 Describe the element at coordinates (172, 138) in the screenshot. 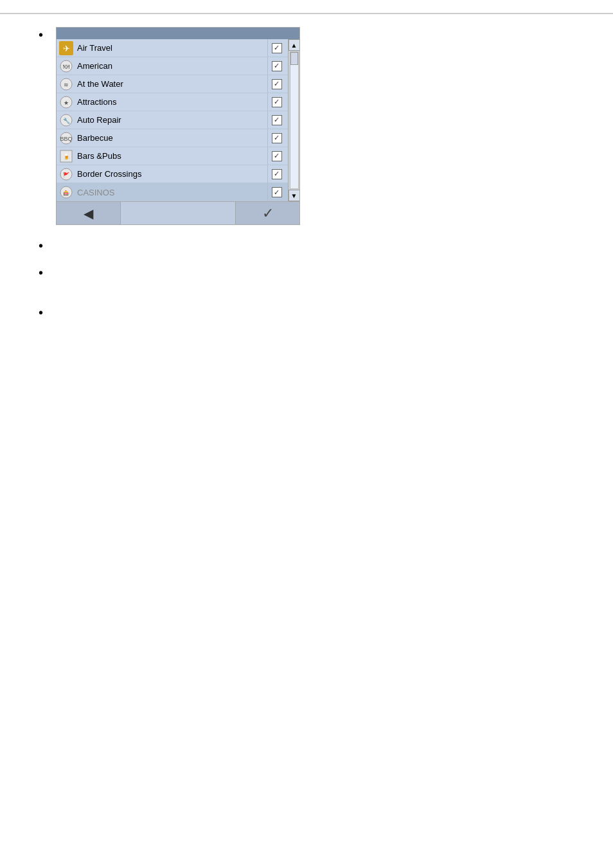

I see `barbecue-label: Barbecue` at that location.